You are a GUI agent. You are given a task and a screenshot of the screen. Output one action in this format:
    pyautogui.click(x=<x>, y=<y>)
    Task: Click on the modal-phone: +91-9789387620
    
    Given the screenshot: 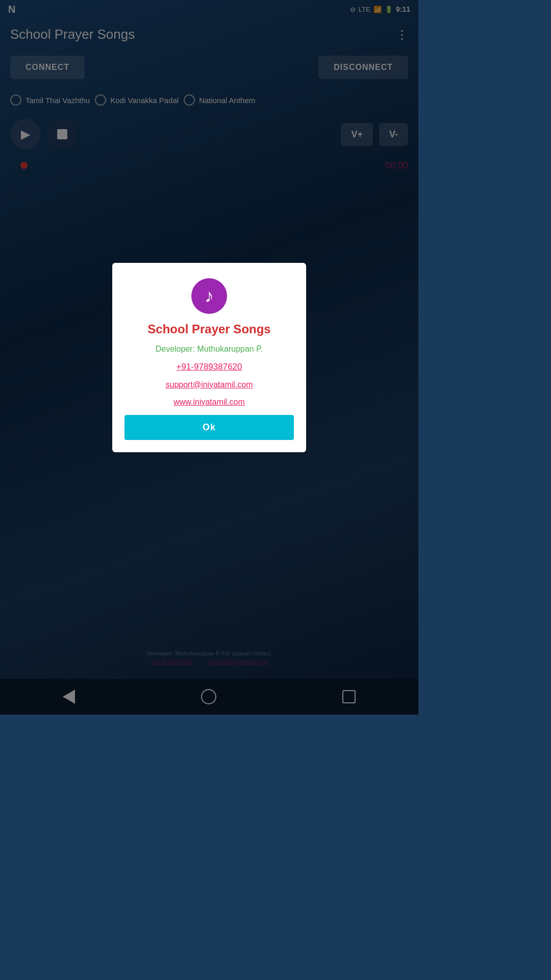 What is the action you would take?
    pyautogui.click(x=209, y=367)
    